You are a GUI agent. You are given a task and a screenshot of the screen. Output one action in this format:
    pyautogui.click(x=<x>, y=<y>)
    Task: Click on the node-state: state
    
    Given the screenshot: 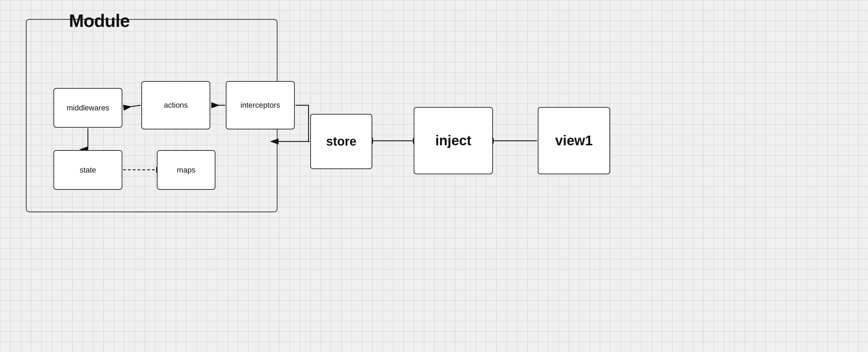 What is the action you would take?
    pyautogui.click(x=88, y=170)
    